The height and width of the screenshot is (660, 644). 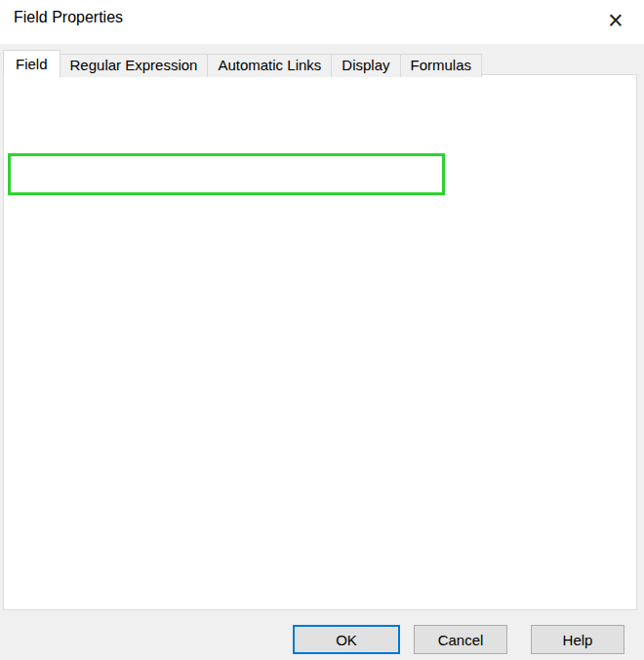 What do you see at coordinates (322, 21) in the screenshot?
I see `titlebar: Field Properties ×` at bounding box center [322, 21].